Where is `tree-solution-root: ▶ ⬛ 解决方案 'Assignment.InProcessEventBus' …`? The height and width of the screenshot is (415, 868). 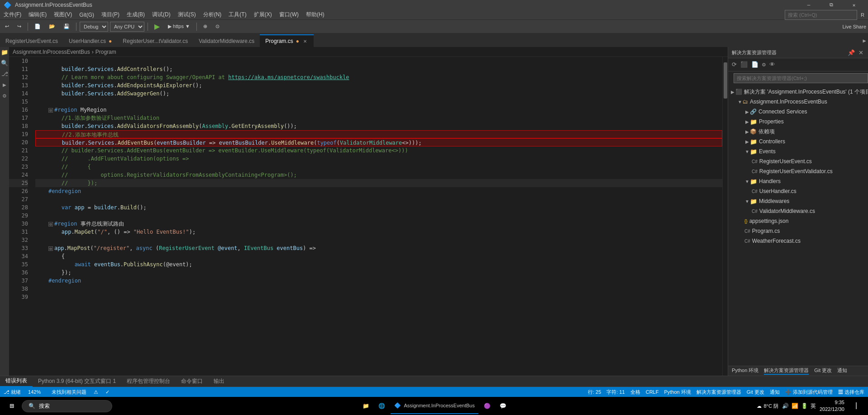
tree-solution-root: ▶ ⬛ 解决方案 'Assignment.InProcessEventBus' … is located at coordinates (798, 92).